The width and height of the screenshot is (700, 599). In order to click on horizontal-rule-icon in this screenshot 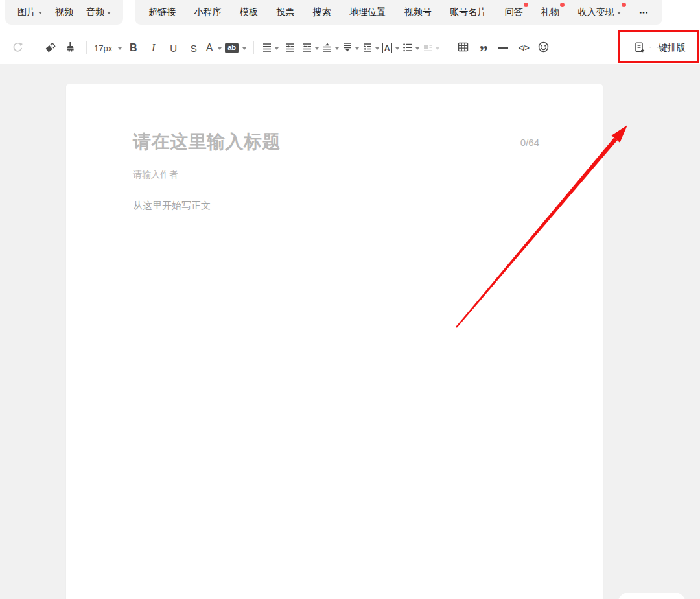, I will do `click(503, 48)`.